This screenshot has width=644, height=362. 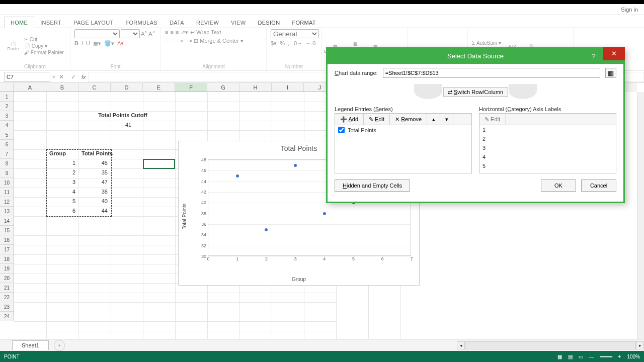 What do you see at coordinates (13, 46) in the screenshot?
I see `paste-button: 📋Paste` at bounding box center [13, 46].